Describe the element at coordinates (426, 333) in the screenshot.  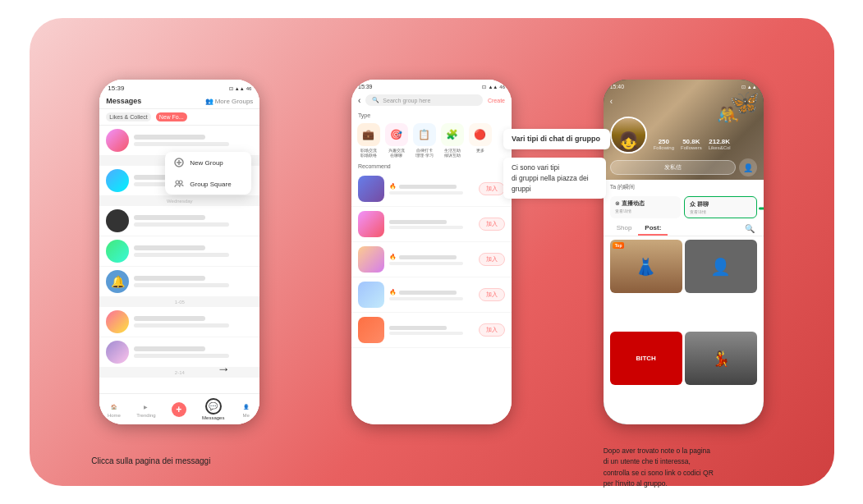
I see `group-desc` at that location.